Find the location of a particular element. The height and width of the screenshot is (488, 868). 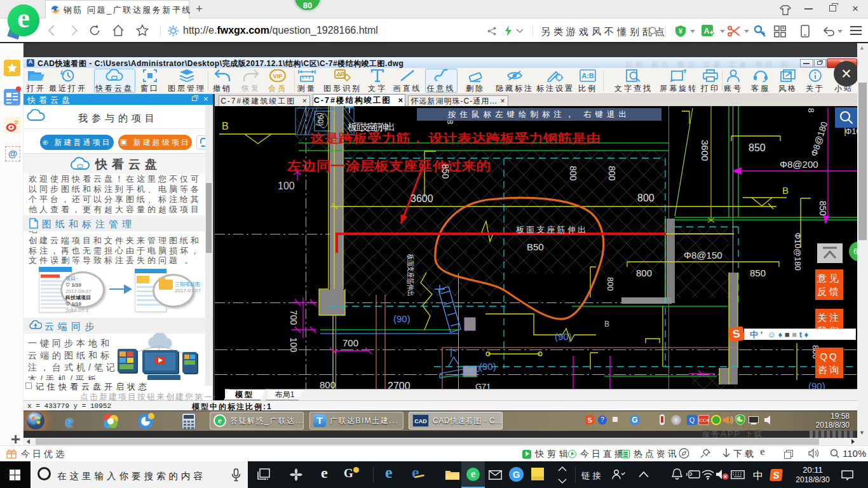

svg-text: 这是跨板受力筋， 设计表达跨板受力钢筋是由 is located at coordinates (455, 139).